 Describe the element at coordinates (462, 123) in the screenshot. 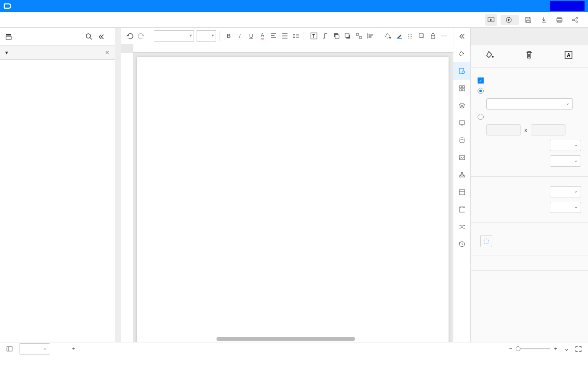

I see `presentation-icon` at that location.